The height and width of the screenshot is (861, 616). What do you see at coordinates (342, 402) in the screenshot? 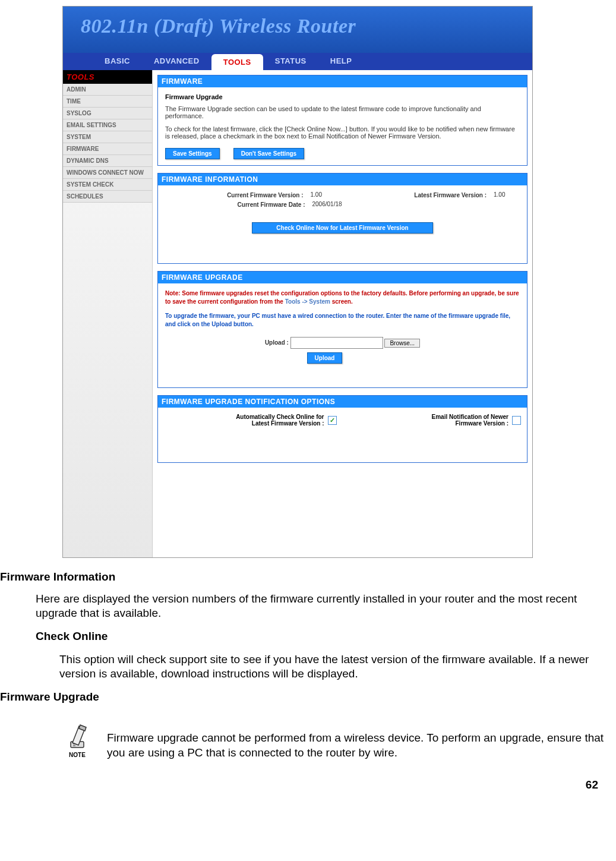
I see `panel-notification-header: FIRMWARE UPGRADE NOTIFICATION OPTIONS` at bounding box center [342, 402].